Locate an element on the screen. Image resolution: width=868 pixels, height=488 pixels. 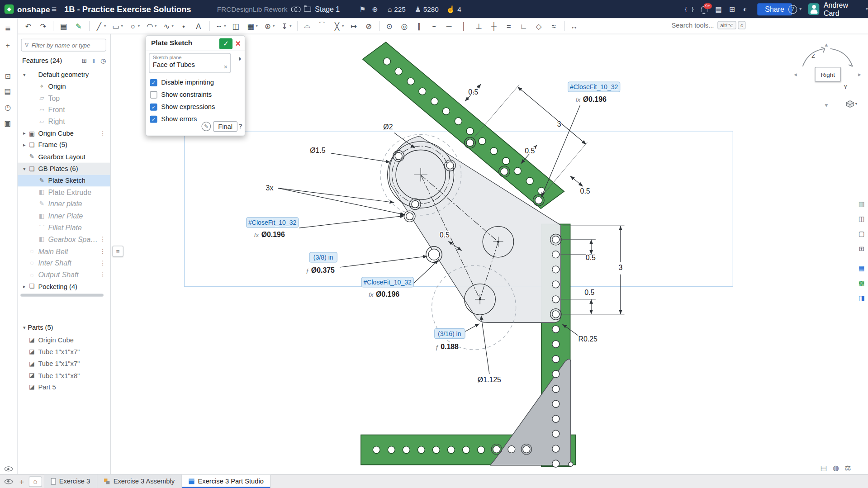
feature-tree-item: ⌖ Origin is located at coordinates (64, 86).